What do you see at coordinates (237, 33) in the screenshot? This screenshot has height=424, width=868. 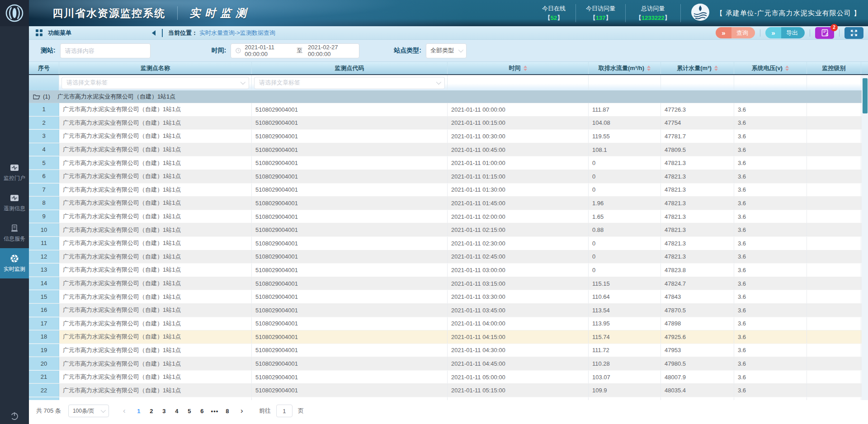 I see `breadcrumb: 实时水量查询->监测数据查询` at bounding box center [237, 33].